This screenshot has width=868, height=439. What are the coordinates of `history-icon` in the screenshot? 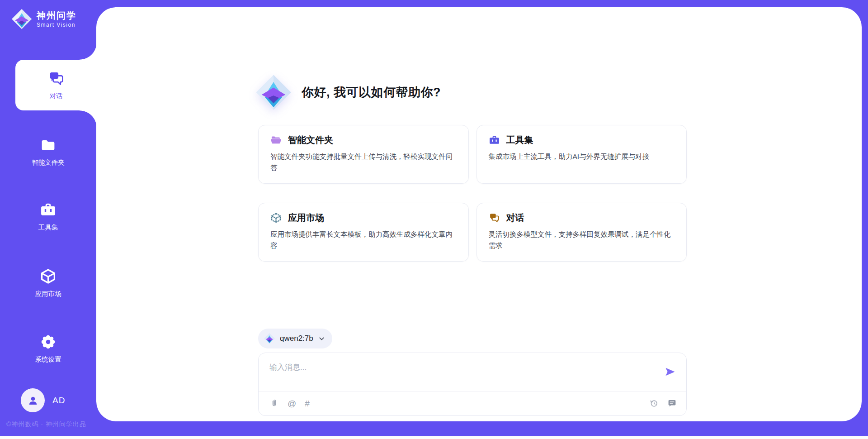 It's located at (654, 404).